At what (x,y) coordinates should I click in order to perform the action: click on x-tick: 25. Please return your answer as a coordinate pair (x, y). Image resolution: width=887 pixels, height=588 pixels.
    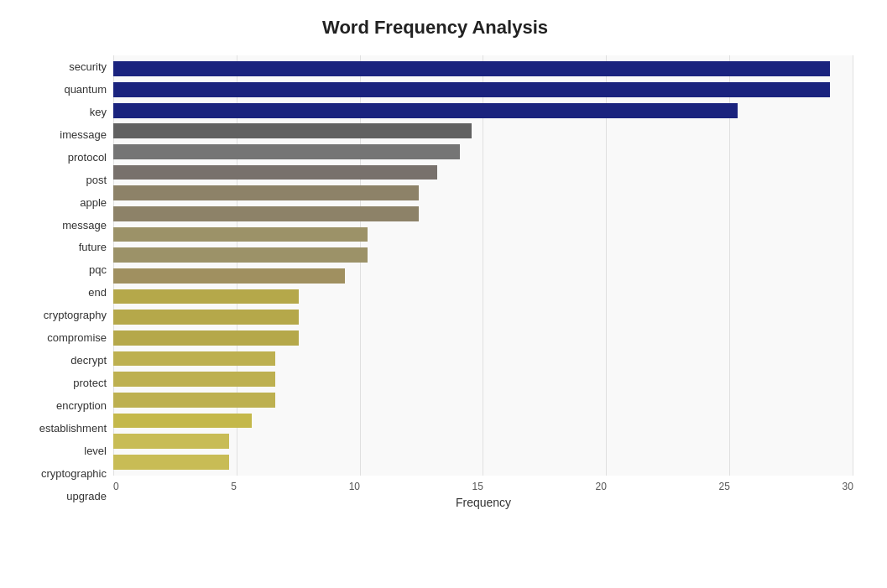
    Looking at the image, I should click on (725, 487).